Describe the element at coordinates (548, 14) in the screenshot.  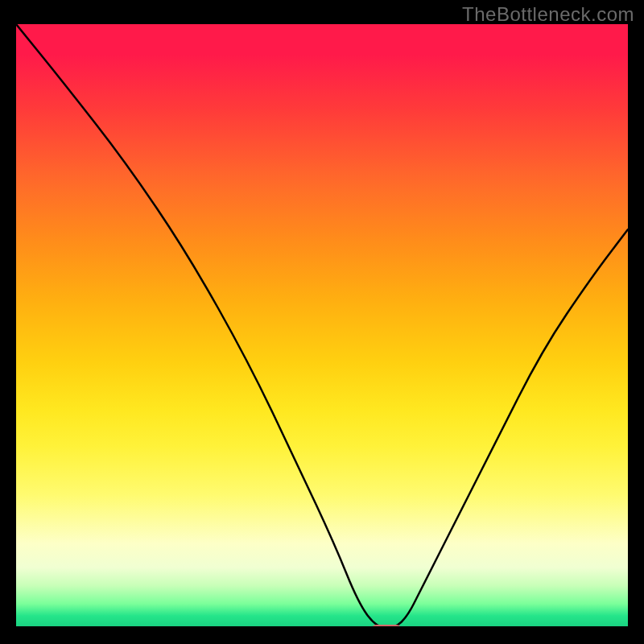
I see `watermark-text: TheBottleneck.com` at that location.